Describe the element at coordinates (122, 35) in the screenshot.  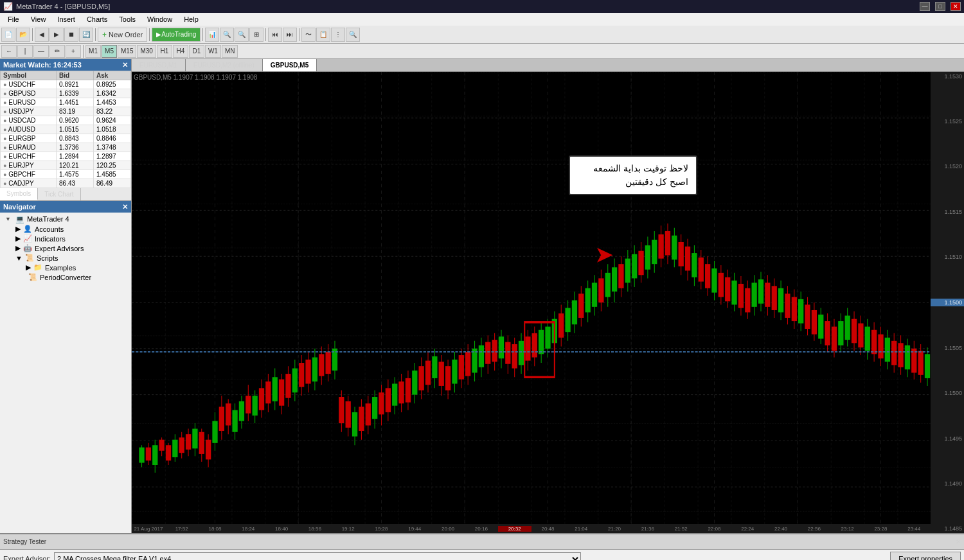
I see `new-order-button: +New Order` at that location.